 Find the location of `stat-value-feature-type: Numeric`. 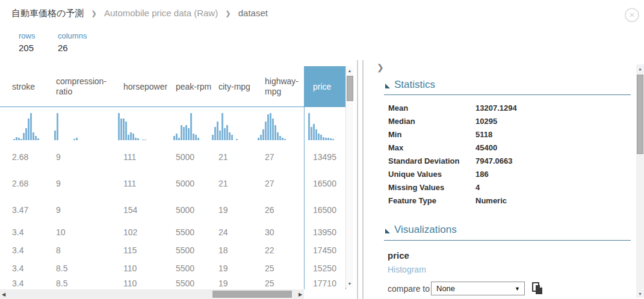

stat-value-feature-type: Numeric is located at coordinates (491, 201).